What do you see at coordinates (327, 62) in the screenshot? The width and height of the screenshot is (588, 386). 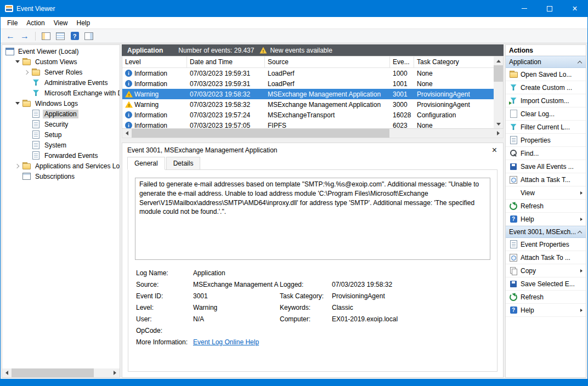 I see `column-header-source: Source` at bounding box center [327, 62].